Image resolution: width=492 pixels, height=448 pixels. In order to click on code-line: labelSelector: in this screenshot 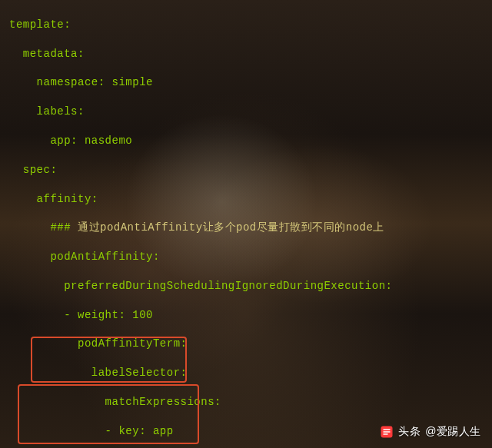, I will do `click(246, 373)`.